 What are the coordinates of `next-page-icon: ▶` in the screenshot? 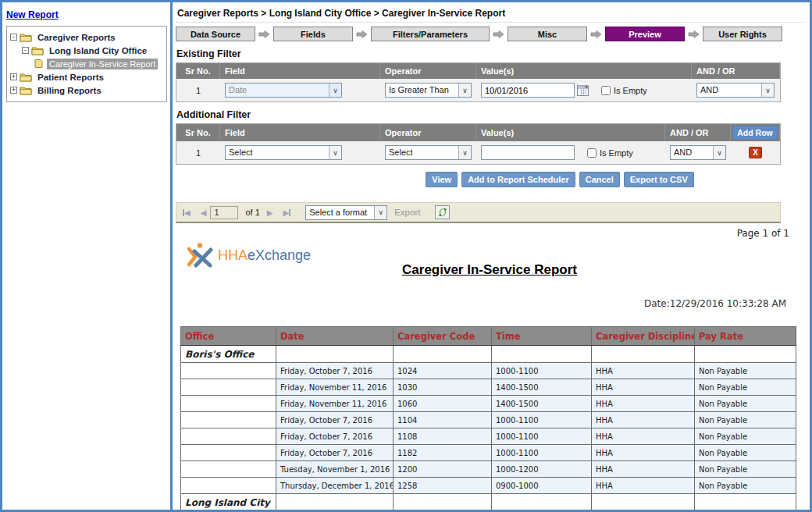 It's located at (270, 212).